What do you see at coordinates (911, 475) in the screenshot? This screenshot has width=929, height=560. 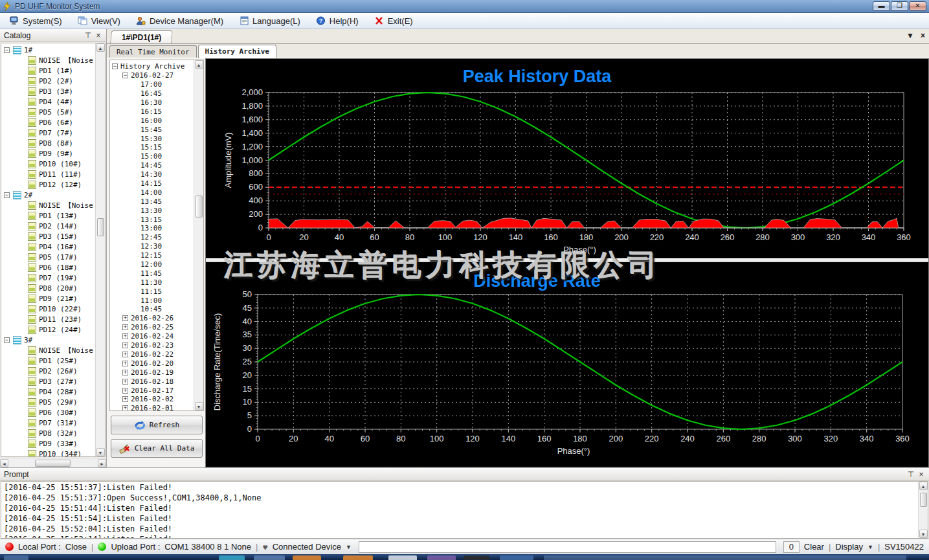 I see `prompt-pin-icon: ⊤` at bounding box center [911, 475].